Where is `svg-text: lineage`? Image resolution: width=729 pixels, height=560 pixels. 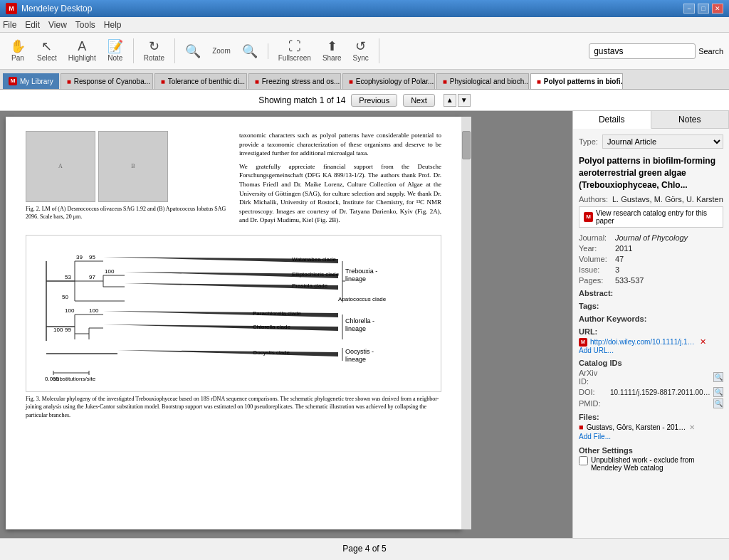 svg-text: lineage is located at coordinates (356, 359).